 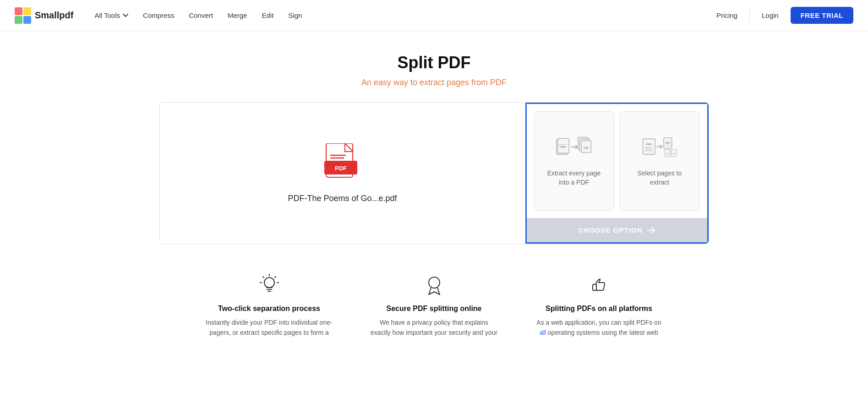 What do you see at coordinates (434, 16) in the screenshot?
I see `navbar: Smallpdf All Tools Compress Convert Merg…` at bounding box center [434, 16].